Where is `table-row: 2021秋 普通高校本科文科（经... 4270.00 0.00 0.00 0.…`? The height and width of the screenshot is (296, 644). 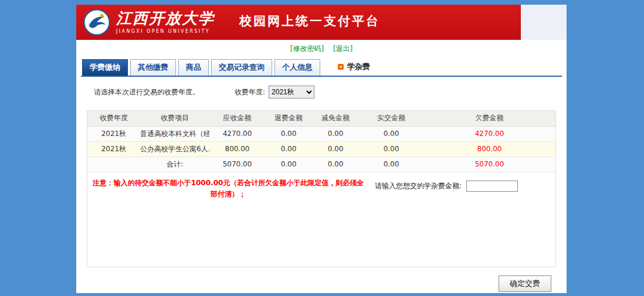
table-row: 2021秋 普通高校本科文科（经... 4270.00 0.00 0.00 0.… is located at coordinates (321, 134).